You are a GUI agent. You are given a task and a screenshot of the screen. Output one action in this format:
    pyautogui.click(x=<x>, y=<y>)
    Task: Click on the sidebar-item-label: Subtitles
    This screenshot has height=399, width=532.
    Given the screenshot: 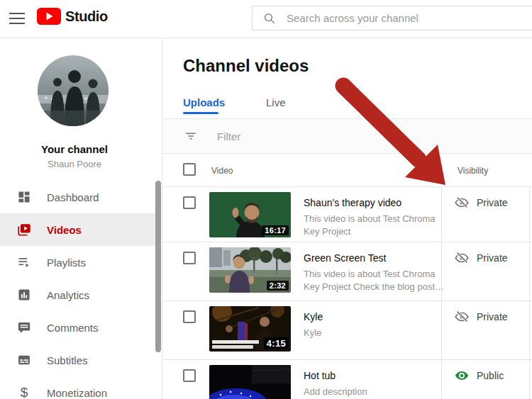 What is the action you would take?
    pyautogui.click(x=67, y=360)
    